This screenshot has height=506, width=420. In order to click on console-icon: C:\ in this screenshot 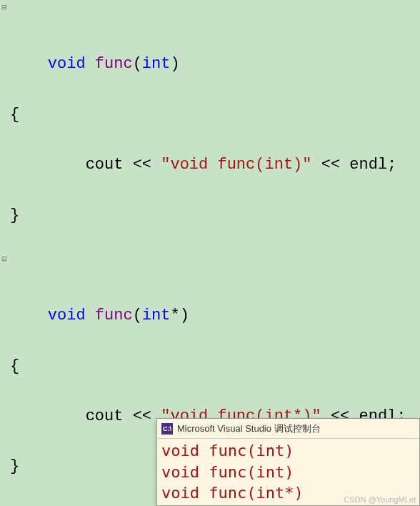, I will do `click(167, 429)`.